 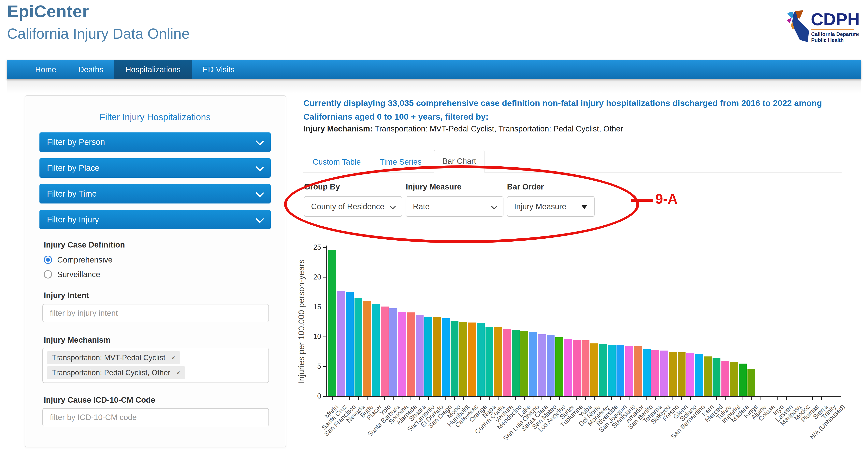 I want to click on bar-sonoma, so click(x=402, y=354).